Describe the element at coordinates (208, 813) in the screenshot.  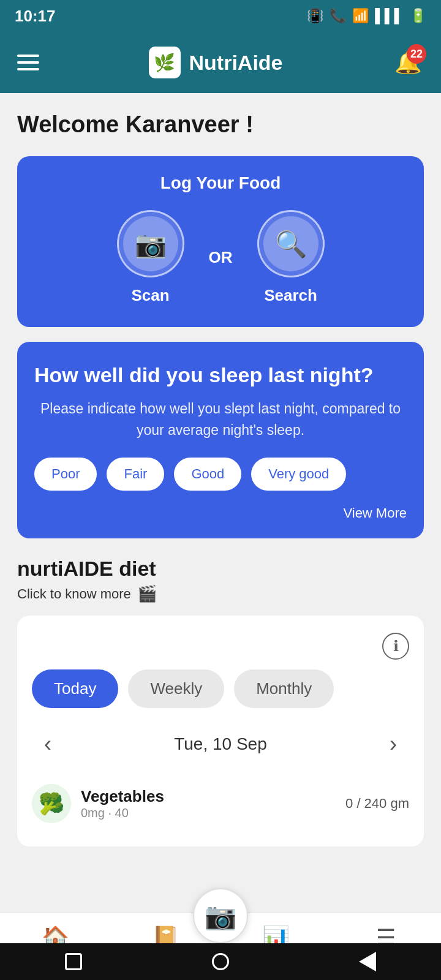
I see `food-sub-vegetables: 0mg · 40` at that location.